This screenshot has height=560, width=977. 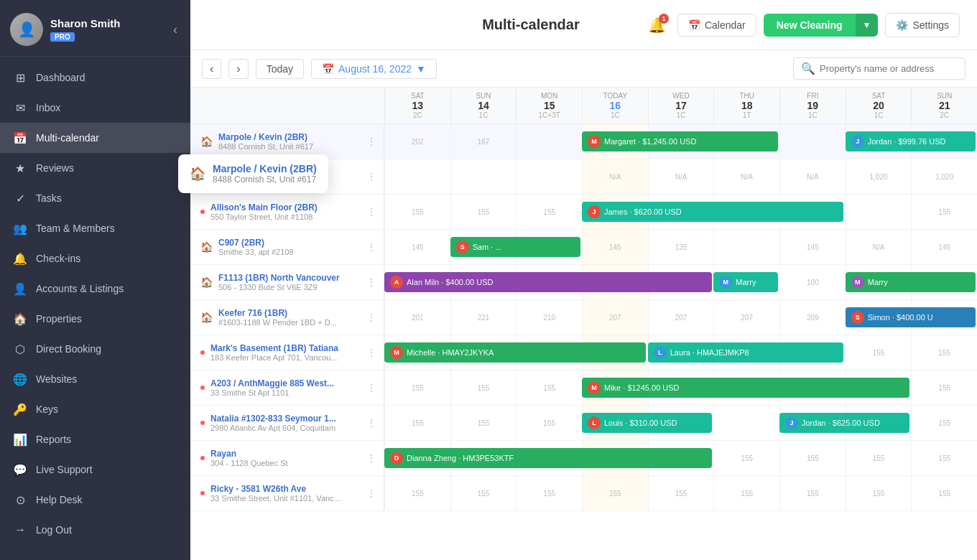 I want to click on booking-bar: J Jordan · $999.76 USD, so click(x=911, y=141).